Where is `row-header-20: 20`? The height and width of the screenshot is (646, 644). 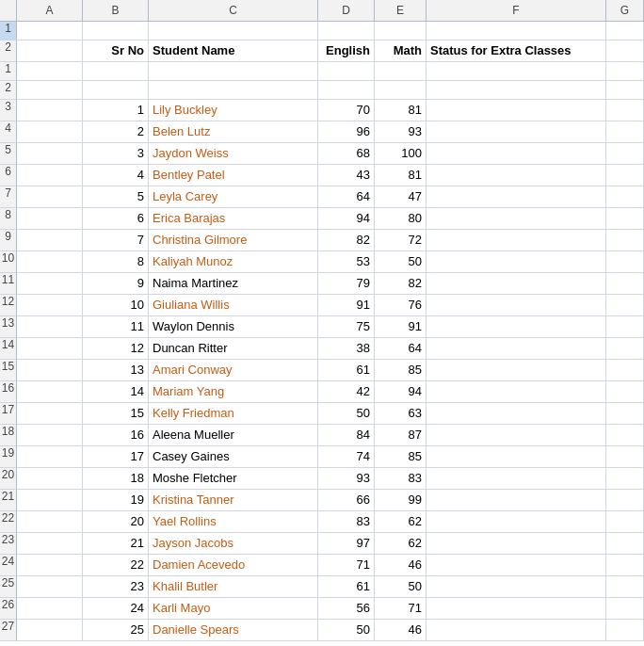
row-header-20: 20 is located at coordinates (8, 478).